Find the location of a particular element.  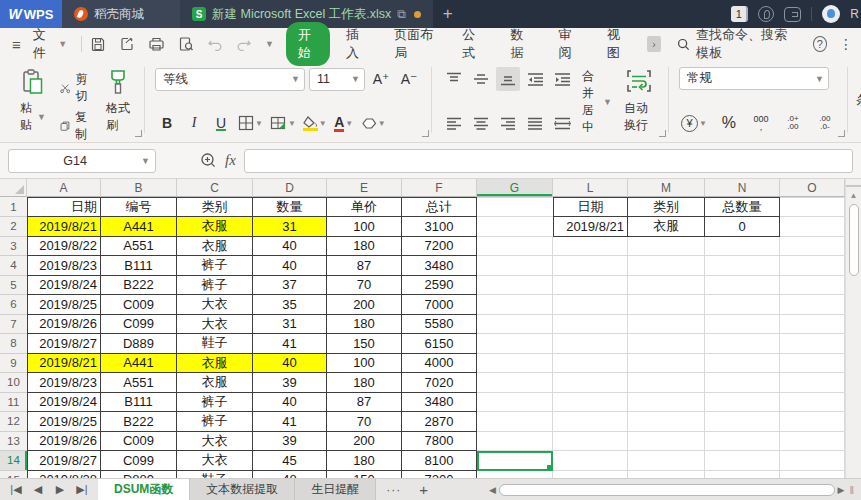

cell-M2: 衣服 is located at coordinates (666, 227).